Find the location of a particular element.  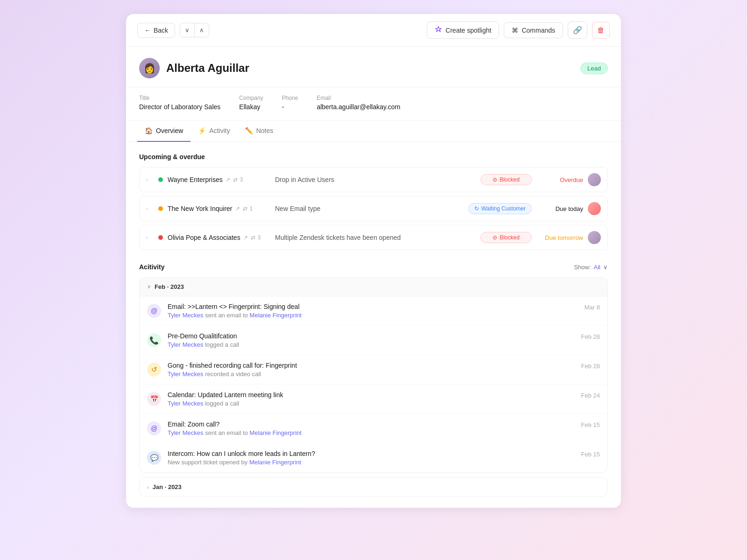

activity-item-1: @ Email: >>Lantern <> Fingerprint: Signi… is located at coordinates (374, 311).